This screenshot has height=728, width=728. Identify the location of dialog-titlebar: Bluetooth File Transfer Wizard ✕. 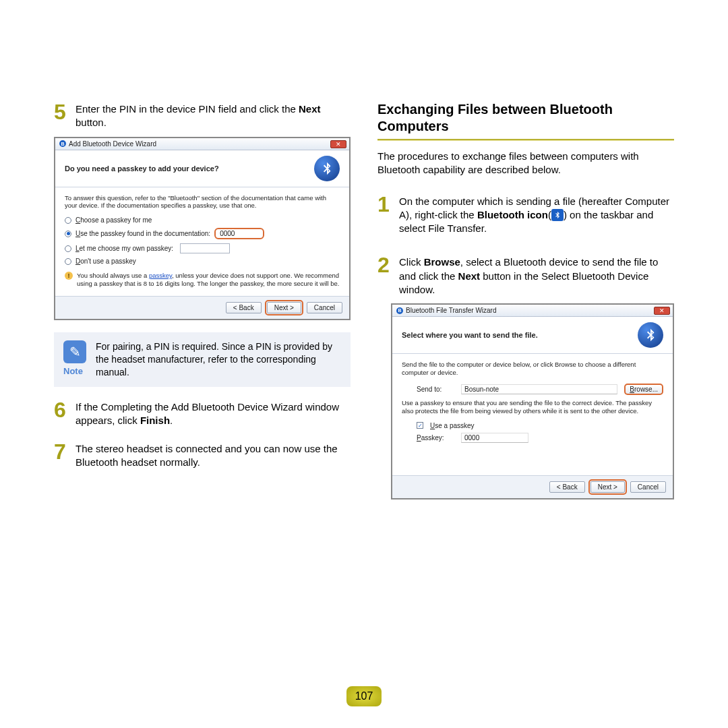
(533, 311).